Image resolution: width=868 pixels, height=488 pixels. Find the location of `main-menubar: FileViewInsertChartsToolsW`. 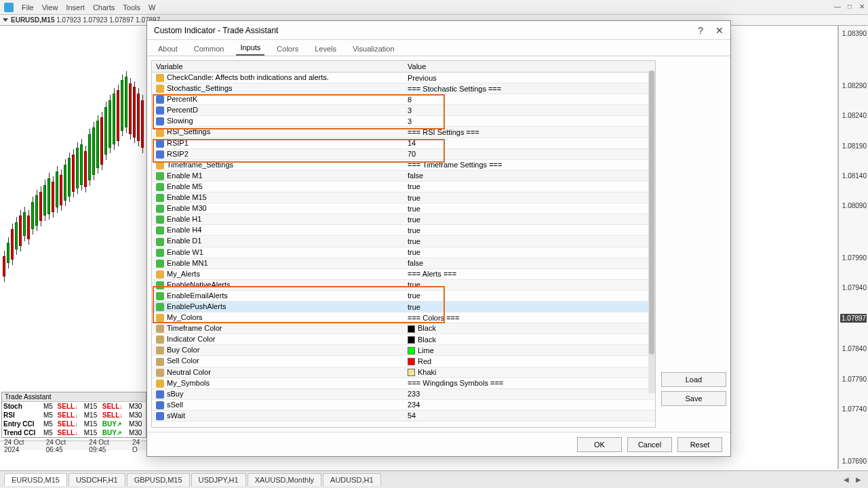

main-menubar: FileViewInsertChartsToolsW is located at coordinates (434, 7).